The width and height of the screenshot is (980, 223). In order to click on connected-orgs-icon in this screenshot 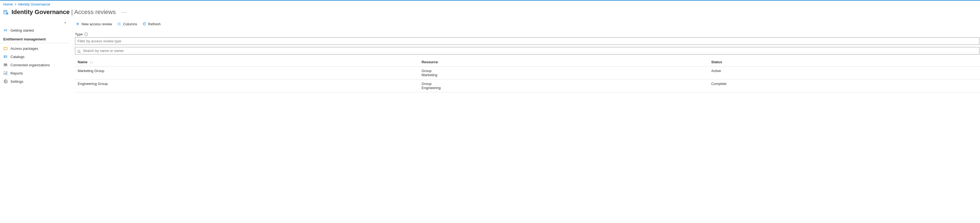, I will do `click(5, 65)`.